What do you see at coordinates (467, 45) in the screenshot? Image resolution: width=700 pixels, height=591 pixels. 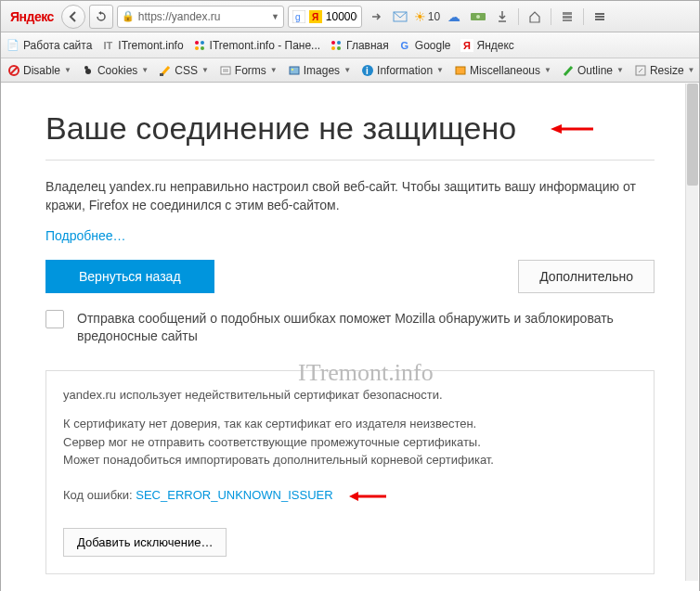 I see `yandex-icon: Я` at bounding box center [467, 45].